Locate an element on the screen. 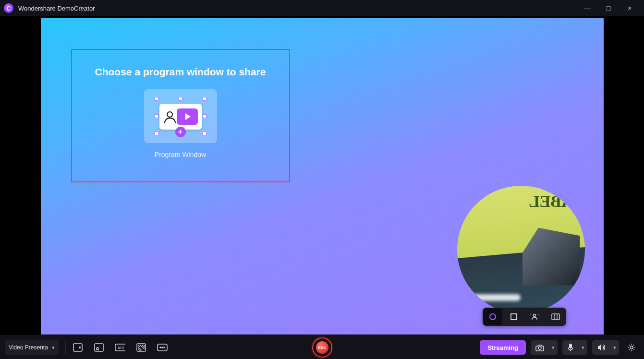 The width and height of the screenshot is (644, 359). speaker-control-group: ▾ is located at coordinates (606, 347).